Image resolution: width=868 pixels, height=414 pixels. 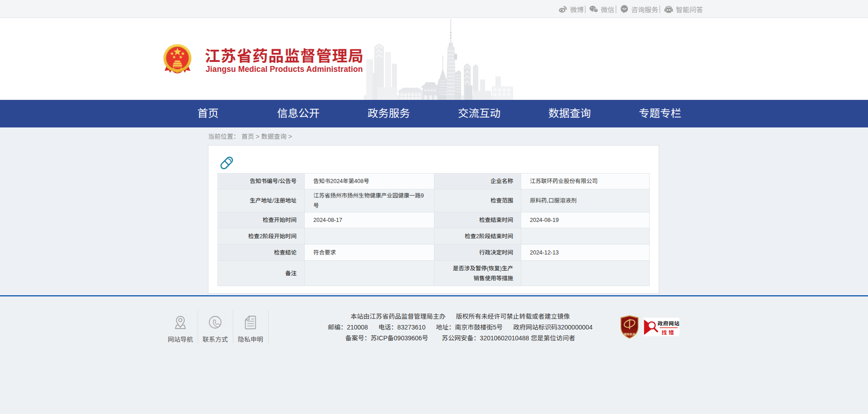 What do you see at coordinates (669, 333) in the screenshot?
I see `svg-text: 找错` at bounding box center [669, 333].